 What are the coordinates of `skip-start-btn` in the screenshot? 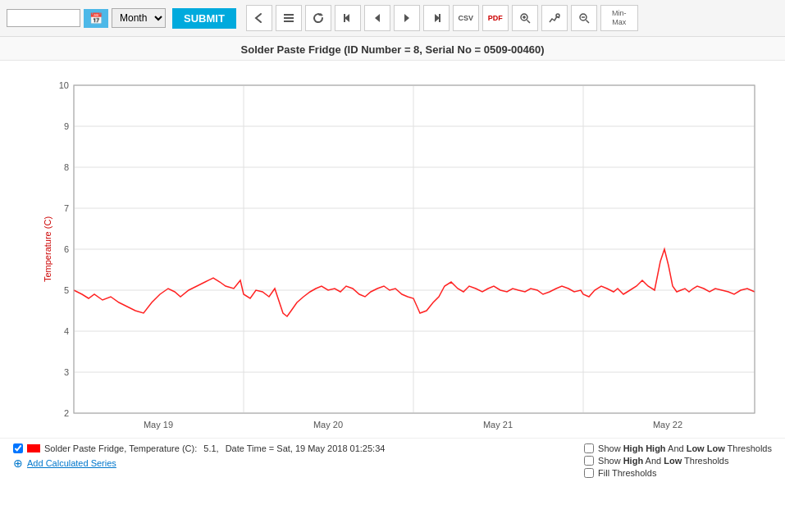 It's located at (348, 18).